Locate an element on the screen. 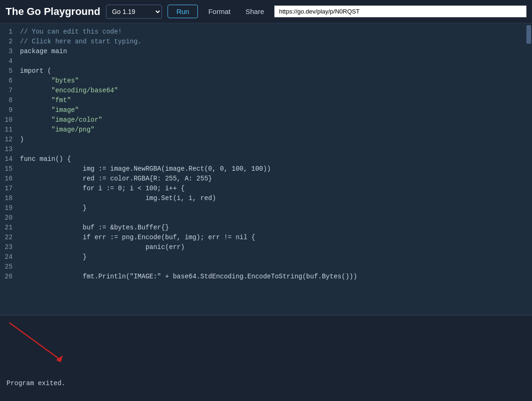 The height and width of the screenshot is (401, 532). line-number: 15 is located at coordinates (8, 169).